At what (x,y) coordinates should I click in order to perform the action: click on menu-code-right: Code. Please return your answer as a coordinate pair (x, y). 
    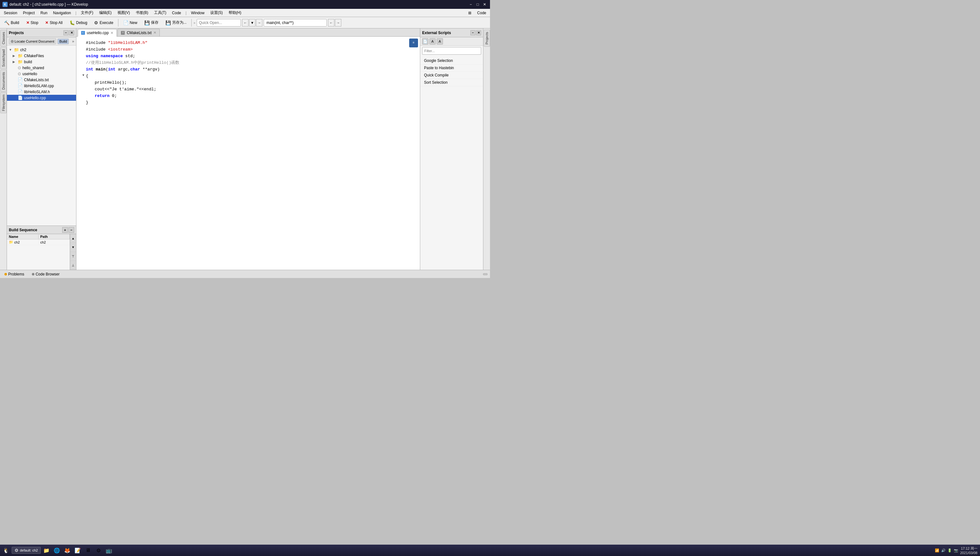
    Looking at the image, I should click on (482, 13).